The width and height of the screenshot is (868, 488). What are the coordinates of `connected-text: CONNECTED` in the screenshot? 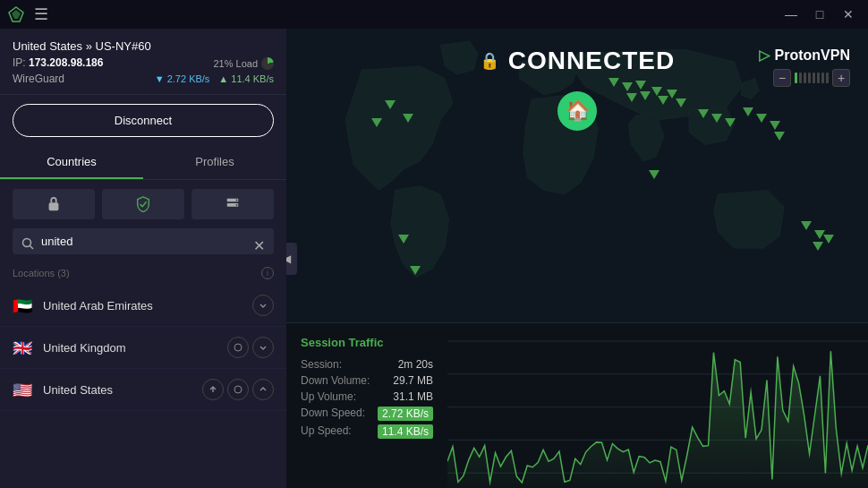 It's located at (591, 61).